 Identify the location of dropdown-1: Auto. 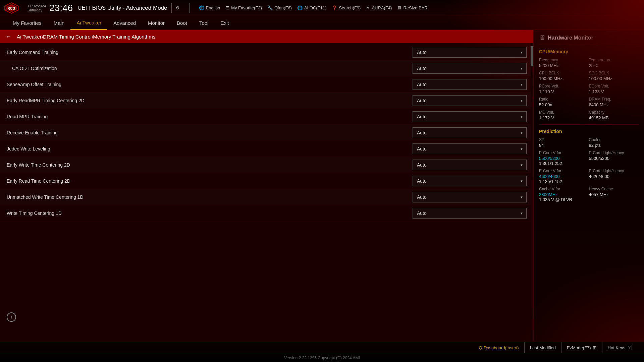
(470, 68).